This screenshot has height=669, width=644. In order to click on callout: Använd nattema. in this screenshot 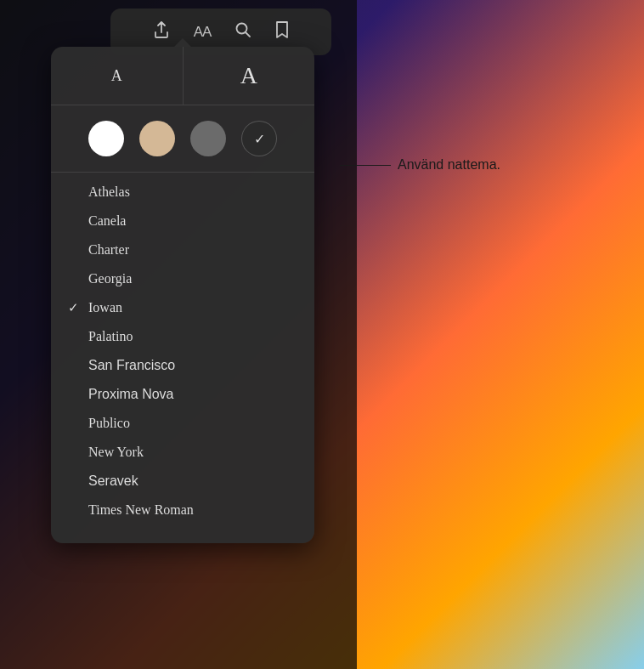, I will do `click(420, 165)`.